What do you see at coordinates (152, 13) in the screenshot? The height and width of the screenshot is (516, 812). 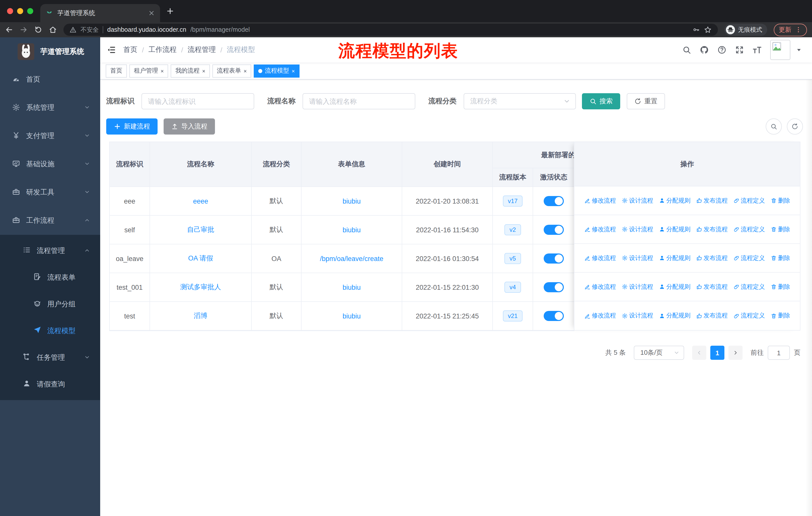 I see `tab-close-icon` at bounding box center [152, 13].